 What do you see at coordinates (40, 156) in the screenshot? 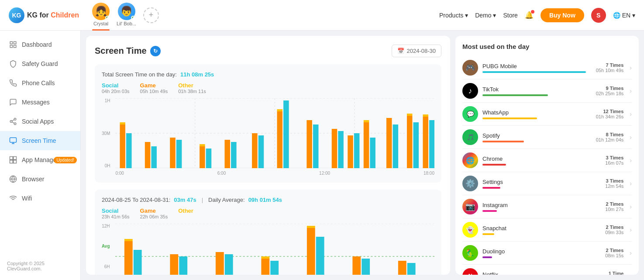
I see `sidebar: Dashboard Safety Guard Phone Calls` at bounding box center [40, 156].